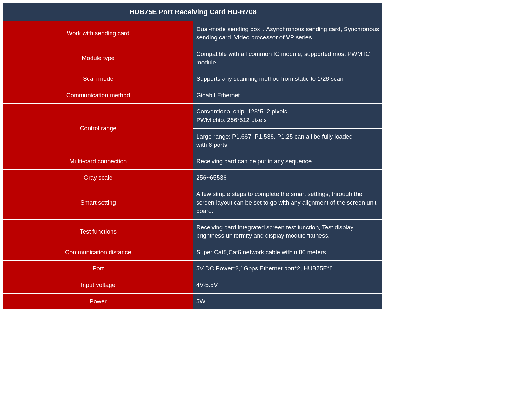 The height and width of the screenshot is (420, 517). Describe the element at coordinates (193, 12) in the screenshot. I see `title-row: HUB75E Port Receiving Card HD-R708` at that location.